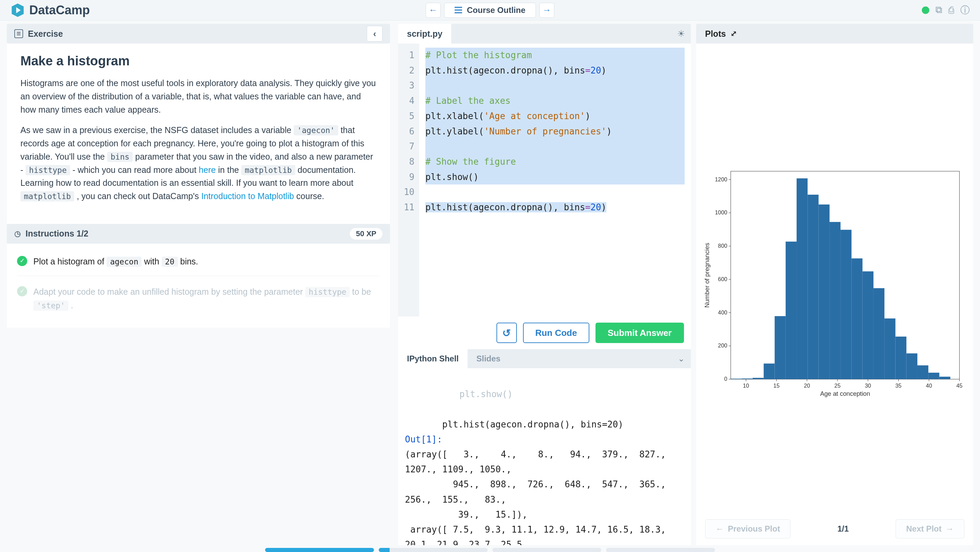 This screenshot has width=980, height=552. Describe the element at coordinates (640, 333) in the screenshot. I see `submit-answer-button: Submit Answer` at that location.